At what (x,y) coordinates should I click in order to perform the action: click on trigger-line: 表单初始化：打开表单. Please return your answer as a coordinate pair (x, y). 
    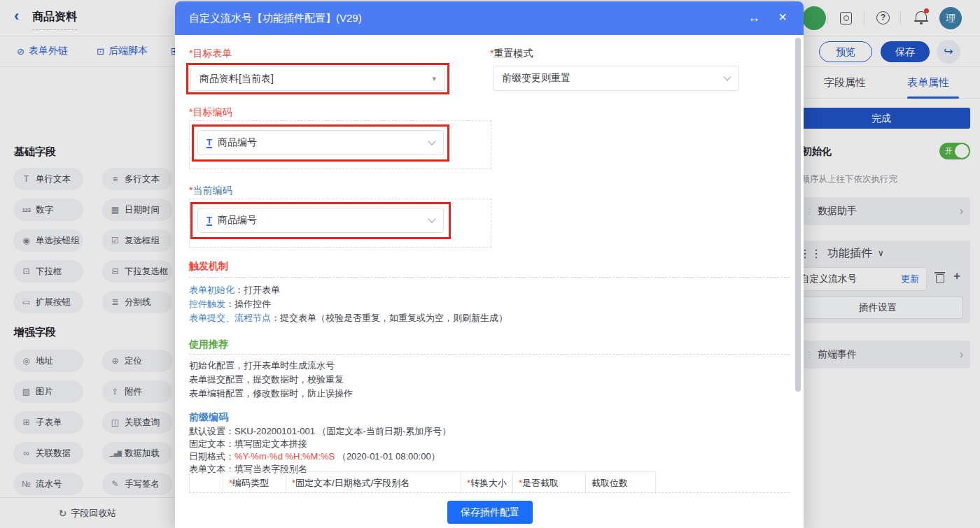
    Looking at the image, I should click on (234, 290).